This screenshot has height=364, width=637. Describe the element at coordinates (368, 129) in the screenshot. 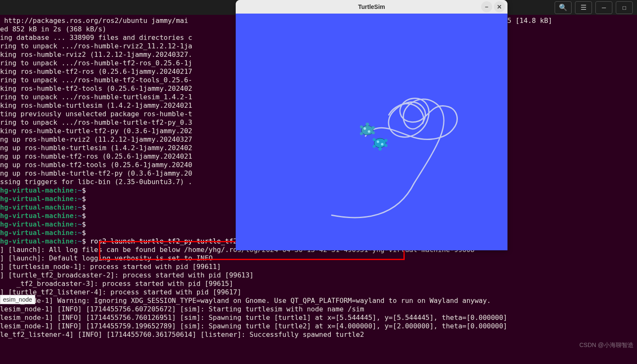

I see `turtle1-sprite` at that location.